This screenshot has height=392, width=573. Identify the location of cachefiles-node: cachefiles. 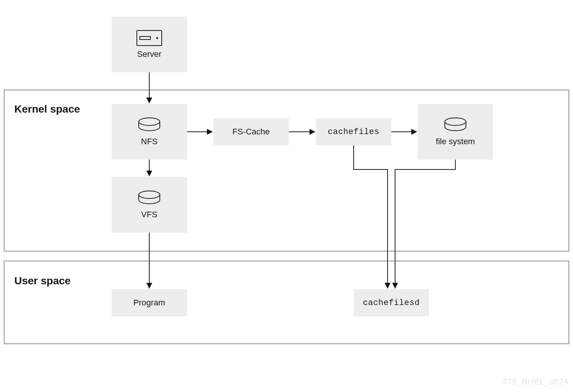
(354, 132).